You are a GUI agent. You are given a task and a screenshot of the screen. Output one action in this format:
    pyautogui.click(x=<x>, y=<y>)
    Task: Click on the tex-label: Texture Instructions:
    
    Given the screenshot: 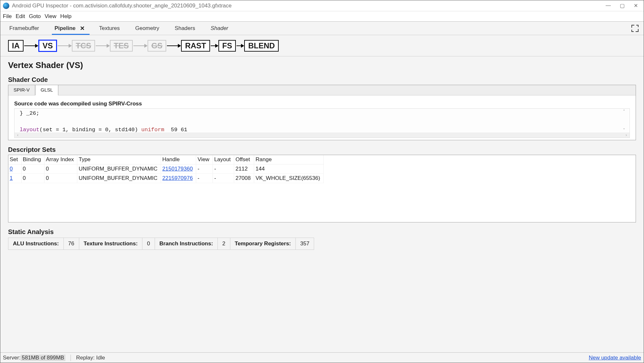 What is the action you would take?
    pyautogui.click(x=111, y=244)
    